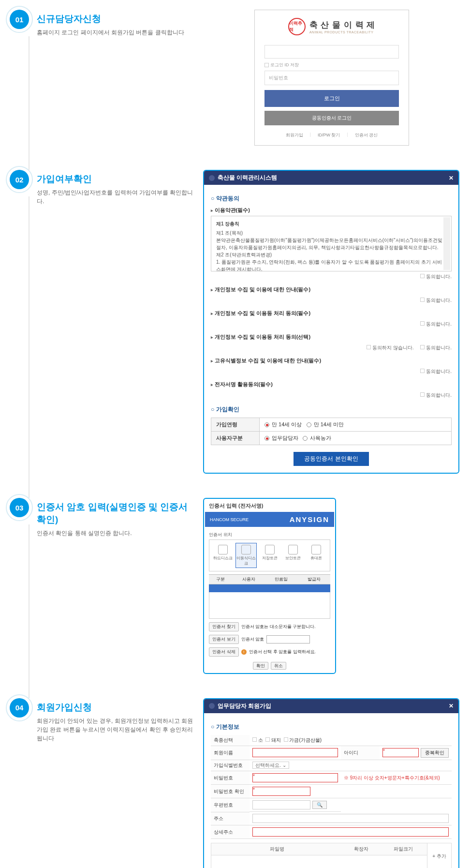 The width and height of the screenshot is (470, 868). What do you see at coordinates (224, 640) in the screenshot?
I see `cert-view-button: 인증서 보기` at bounding box center [224, 640].